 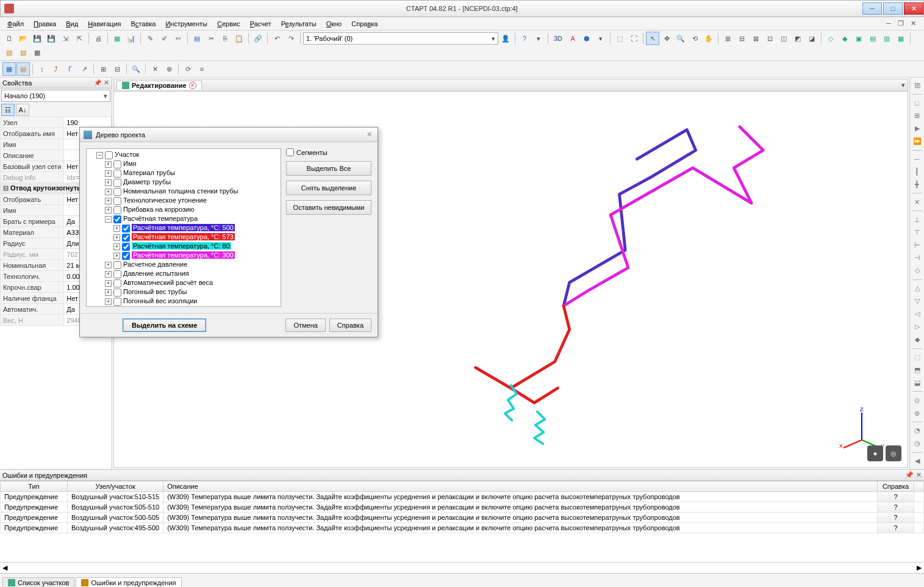 What do you see at coordinates (558, 38) in the screenshot?
I see `3d-button: 3D` at bounding box center [558, 38].